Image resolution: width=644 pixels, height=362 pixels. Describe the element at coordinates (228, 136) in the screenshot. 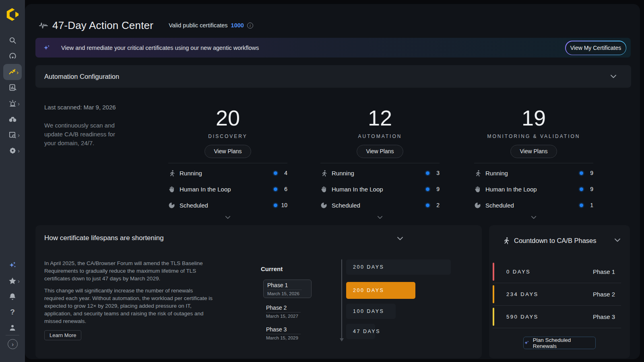

I see `stat-category: DISCOVERY` at that location.